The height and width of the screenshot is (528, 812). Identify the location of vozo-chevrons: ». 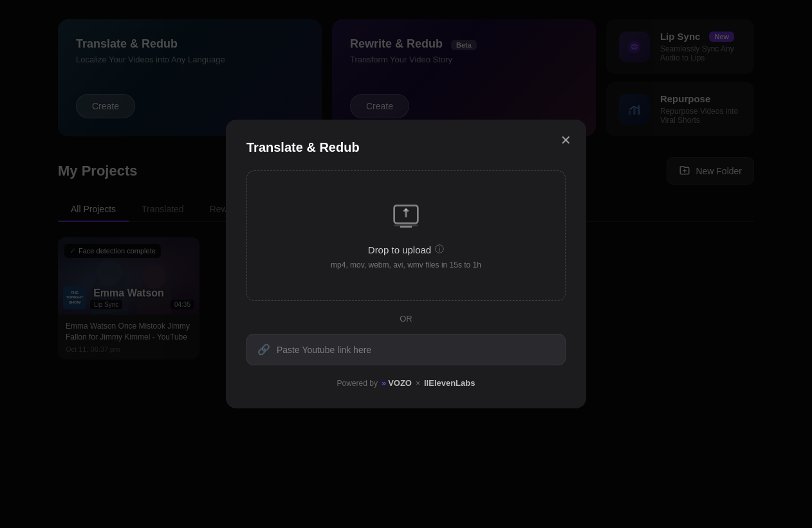
(383, 383).